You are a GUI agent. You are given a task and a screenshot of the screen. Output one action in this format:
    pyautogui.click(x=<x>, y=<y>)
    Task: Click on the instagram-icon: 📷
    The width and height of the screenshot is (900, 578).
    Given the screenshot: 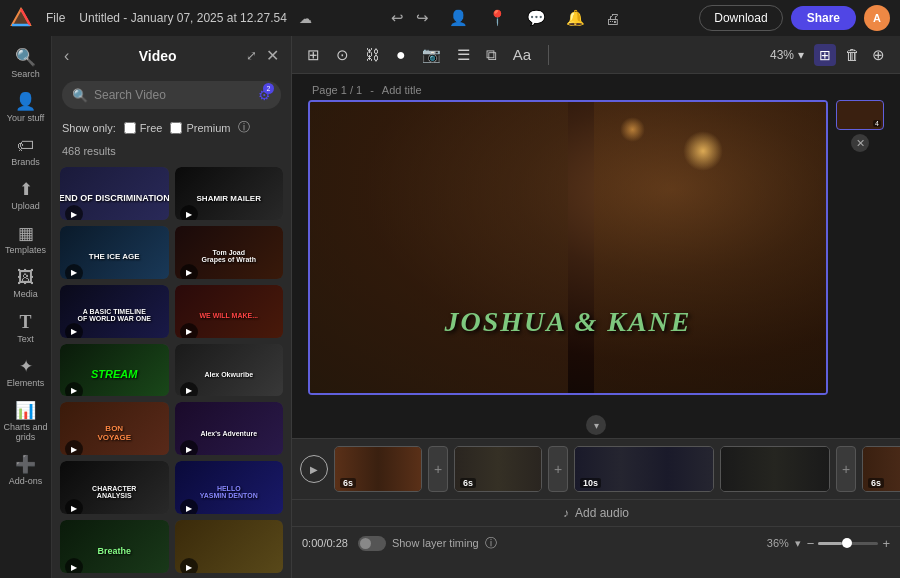 What is the action you would take?
    pyautogui.click(x=432, y=55)
    